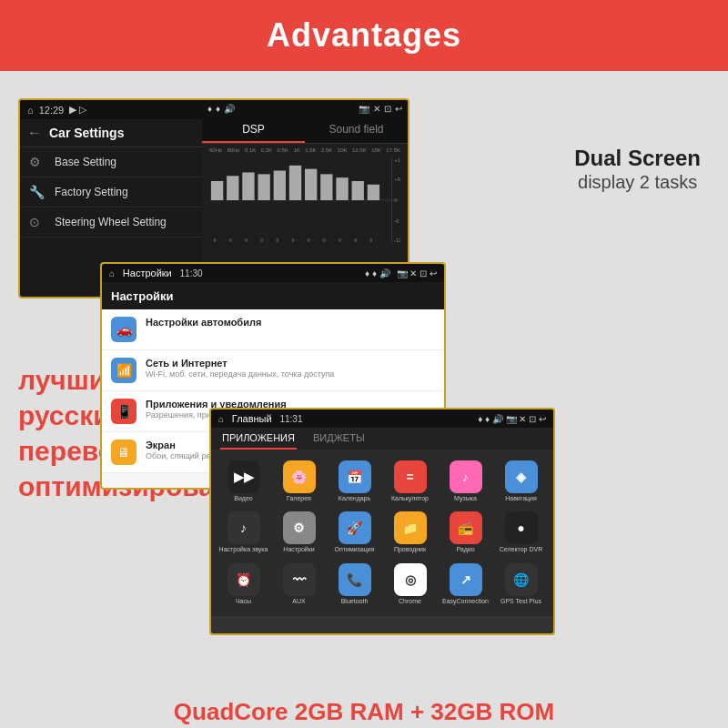  I want to click on app-icon: ♪, so click(244, 528).